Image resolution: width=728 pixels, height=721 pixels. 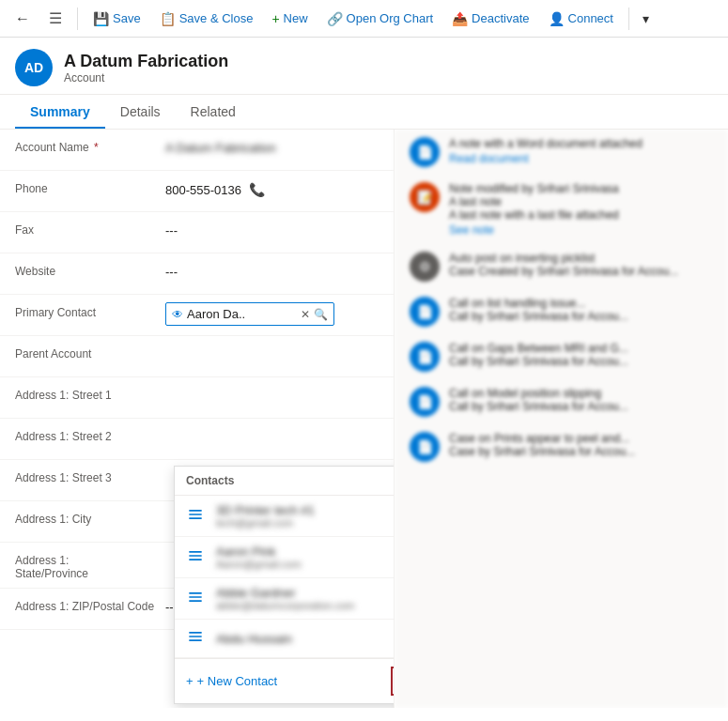 What do you see at coordinates (305, 314) in the screenshot?
I see `lookup-clear-button: ✕` at bounding box center [305, 314].